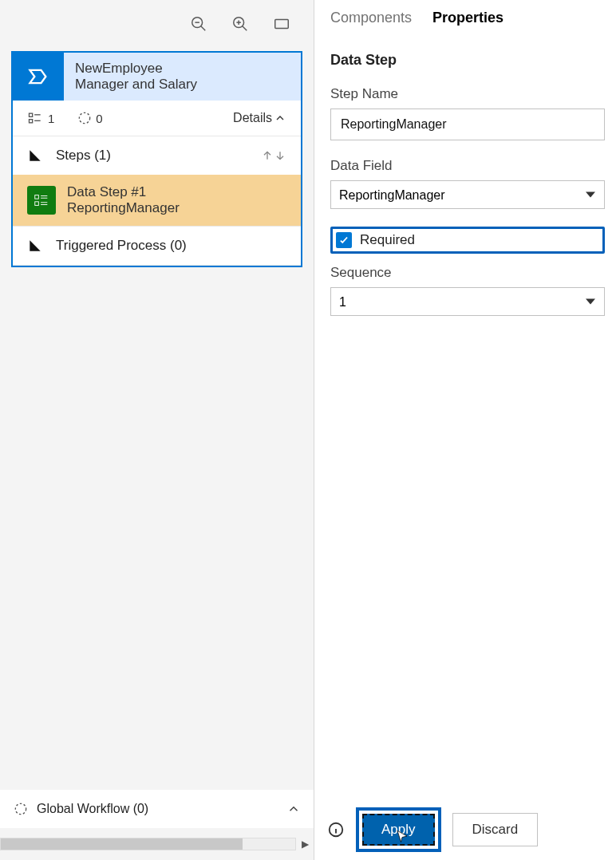 The image size is (616, 860). Describe the element at coordinates (468, 240) in the screenshot. I see `required-checkbox-wrap: Required` at that location.